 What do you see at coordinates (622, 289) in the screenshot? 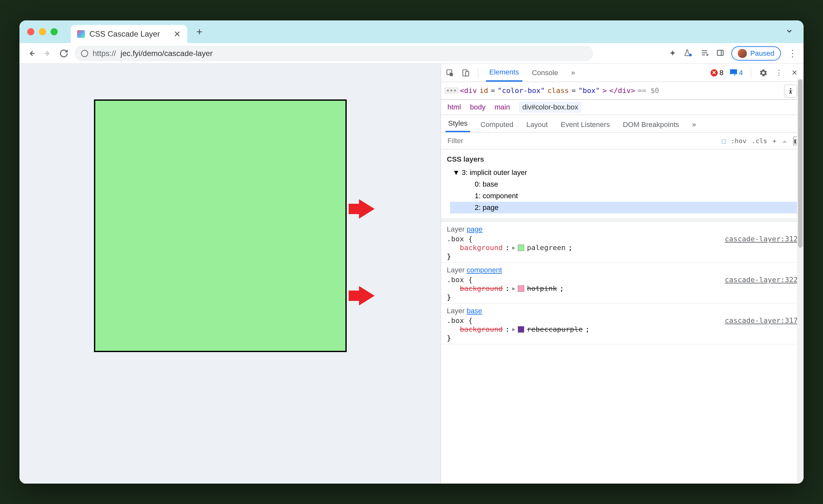
I see `css-declaration: background: ▶ hotpink;` at bounding box center [622, 289].